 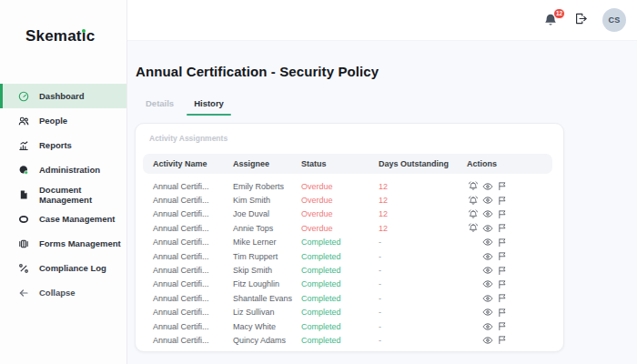 What do you see at coordinates (349, 326) in the screenshot?
I see `table-row: Annual Certifi...Macy WhiteCompleted-` at bounding box center [349, 326].